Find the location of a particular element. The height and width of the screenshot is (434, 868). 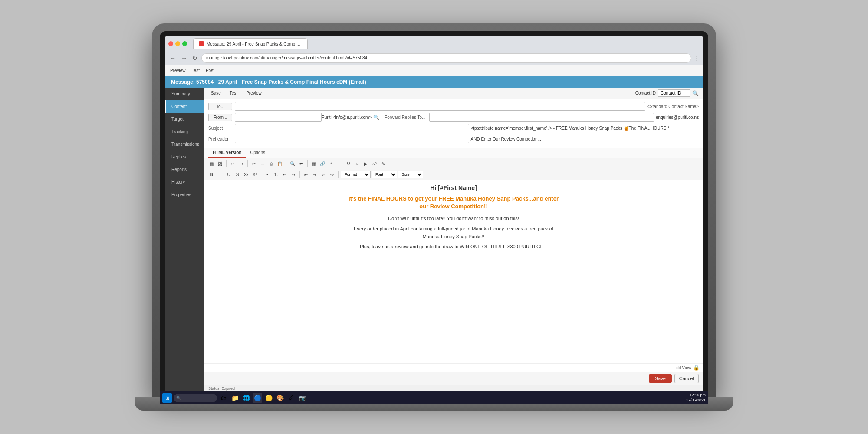

taskbar-app1-icon: 🟡 is located at coordinates (269, 398).